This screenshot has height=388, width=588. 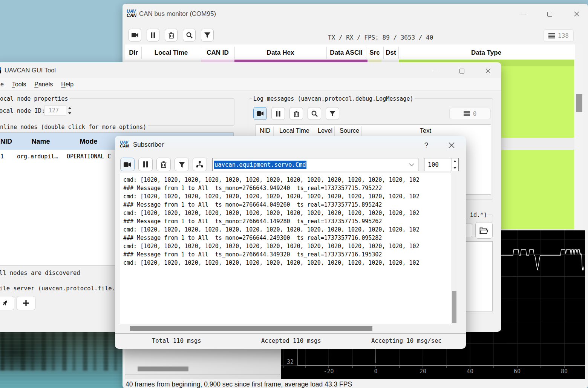 I want to click on maximize-icon, so click(x=550, y=14).